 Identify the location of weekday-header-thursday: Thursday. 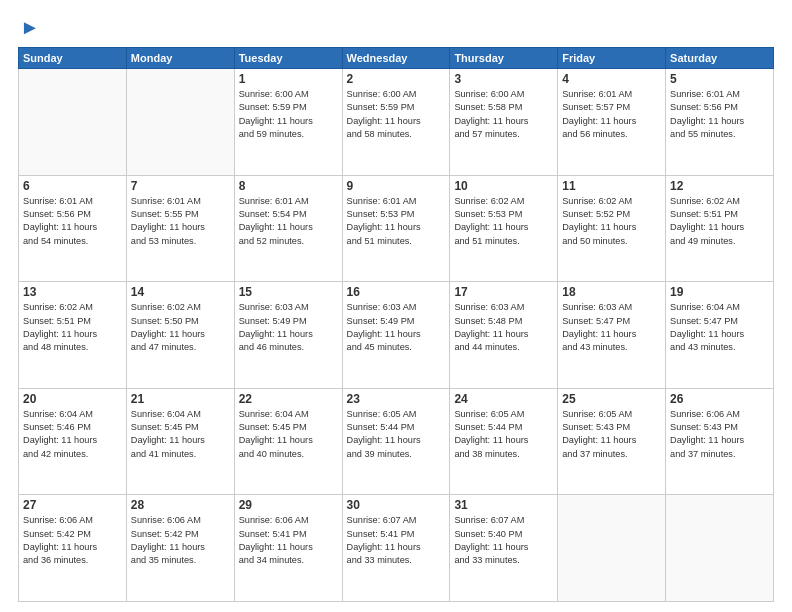
(504, 58).